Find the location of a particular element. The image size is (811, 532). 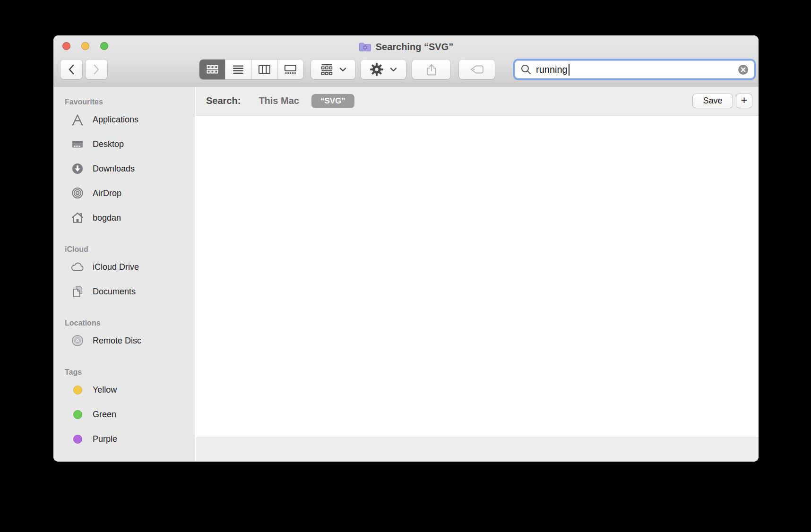

group-by-button is located at coordinates (333, 69).